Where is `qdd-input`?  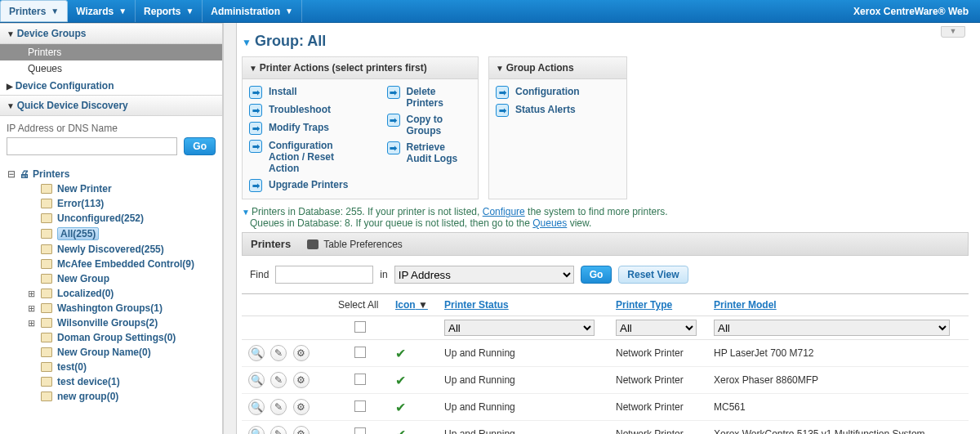 qdd-input is located at coordinates (91, 146).